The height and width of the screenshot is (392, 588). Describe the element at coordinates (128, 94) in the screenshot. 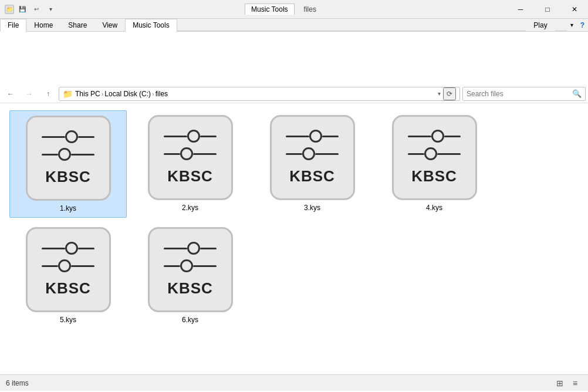

I see `path-local-disk: Local Disk (C:)` at that location.